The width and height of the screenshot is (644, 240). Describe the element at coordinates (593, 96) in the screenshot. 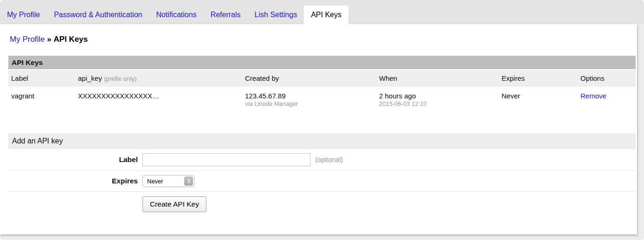

I see `remove-api-key-link: Remove` at that location.